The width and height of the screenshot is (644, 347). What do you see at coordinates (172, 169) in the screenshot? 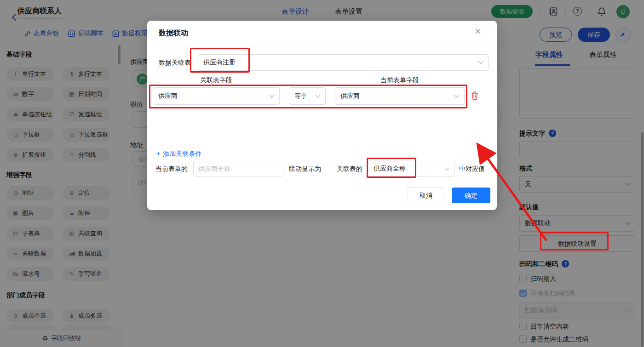
I see `current-form-prefix: 当前表单的` at bounding box center [172, 169].